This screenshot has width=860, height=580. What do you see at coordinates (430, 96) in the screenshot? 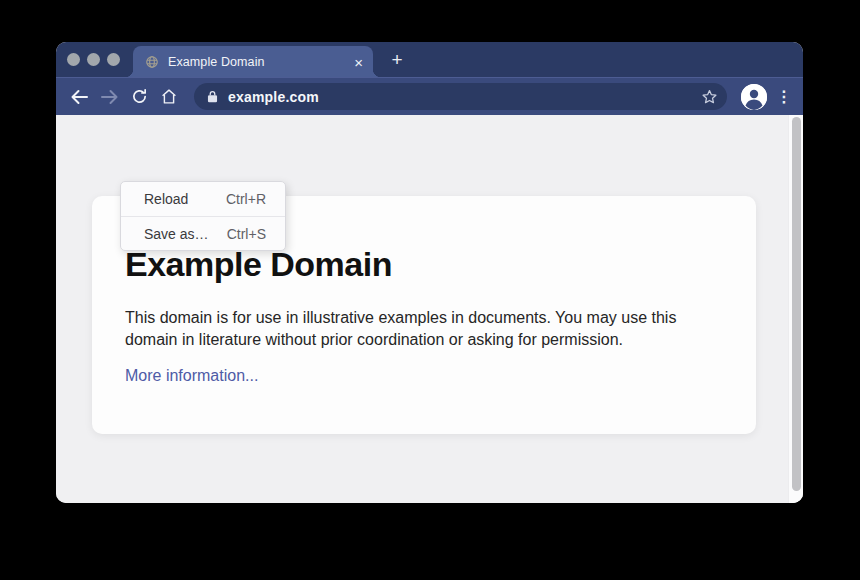
I see `toolbar: example.com ⋮` at bounding box center [430, 96].